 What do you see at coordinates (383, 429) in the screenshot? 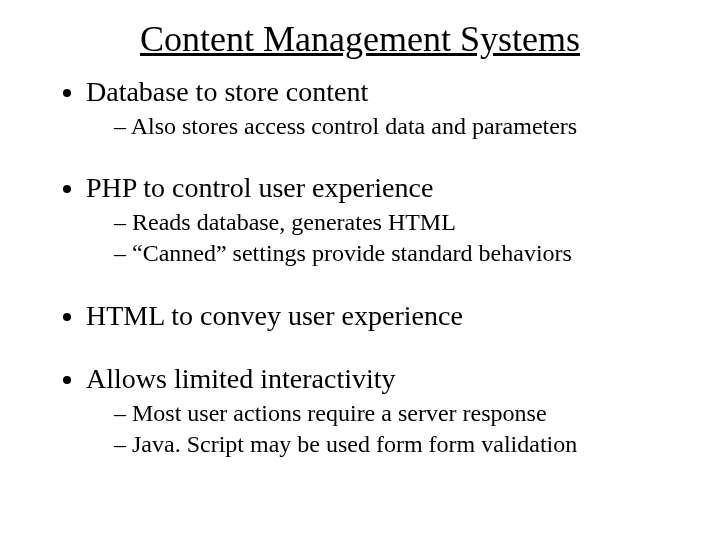
I see `sub-list: Most user actions require a server respo…` at bounding box center [383, 429].